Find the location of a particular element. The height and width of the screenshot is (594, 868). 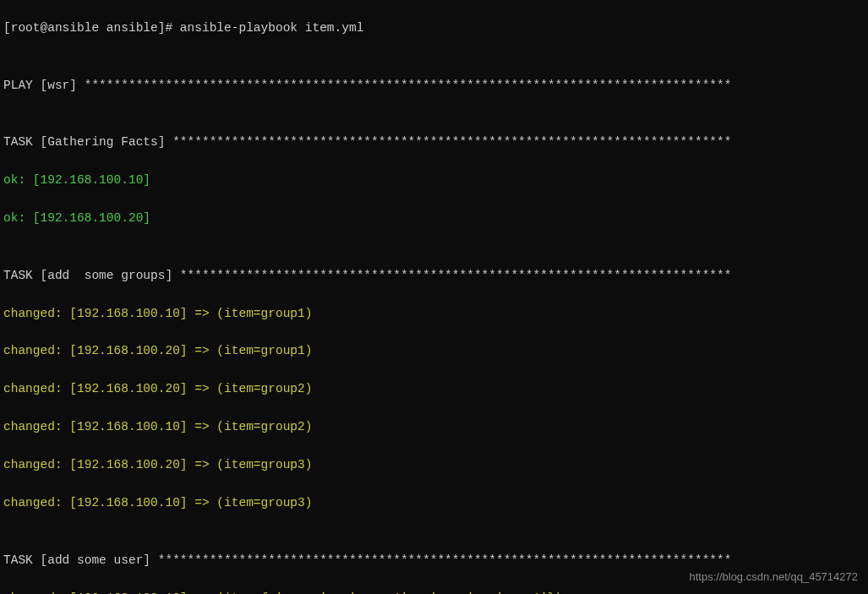

task-add-groups: TASK [add some groups] *****************… is located at coordinates (434, 275).